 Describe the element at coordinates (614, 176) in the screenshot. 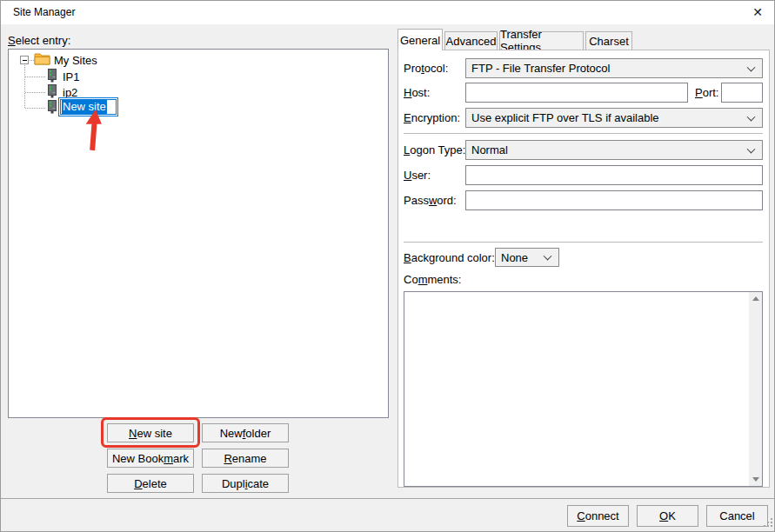

I see `user-input` at that location.